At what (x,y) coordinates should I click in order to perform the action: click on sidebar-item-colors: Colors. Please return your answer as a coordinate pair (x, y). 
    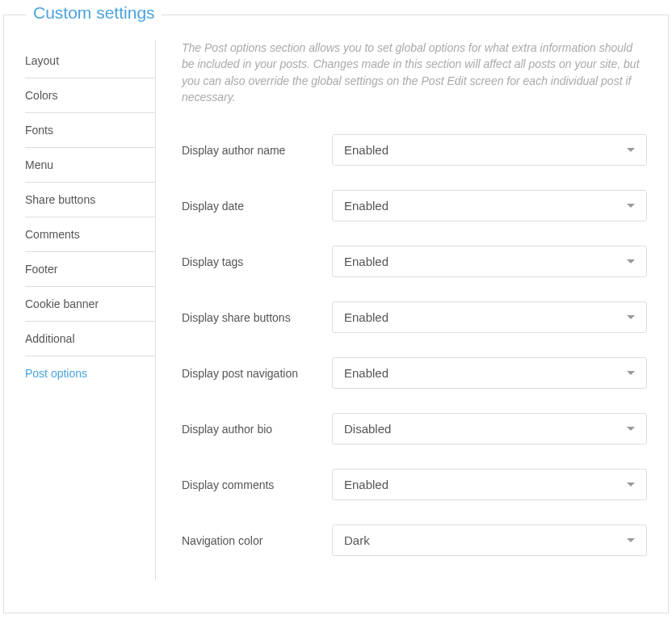
    Looking at the image, I should click on (90, 95).